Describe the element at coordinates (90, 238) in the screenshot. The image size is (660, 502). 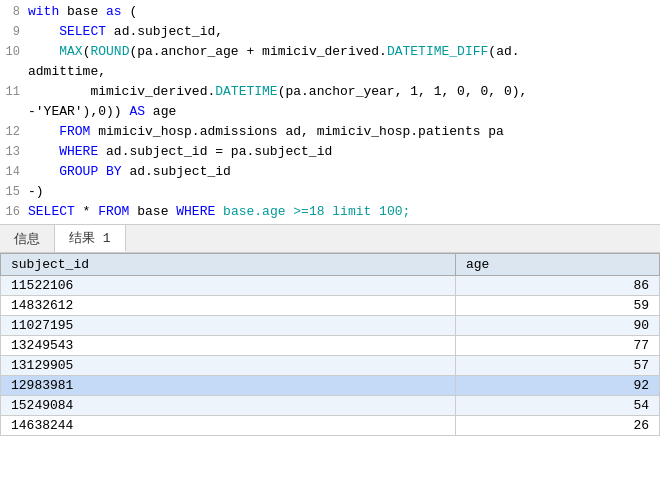
I see `tab-result1: 结果 1` at that location.